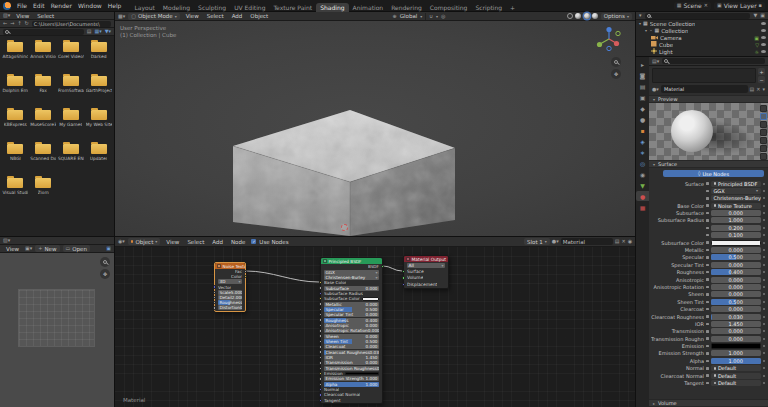  I want to click on workspace-tab-rendering: Rendering, so click(406, 8).